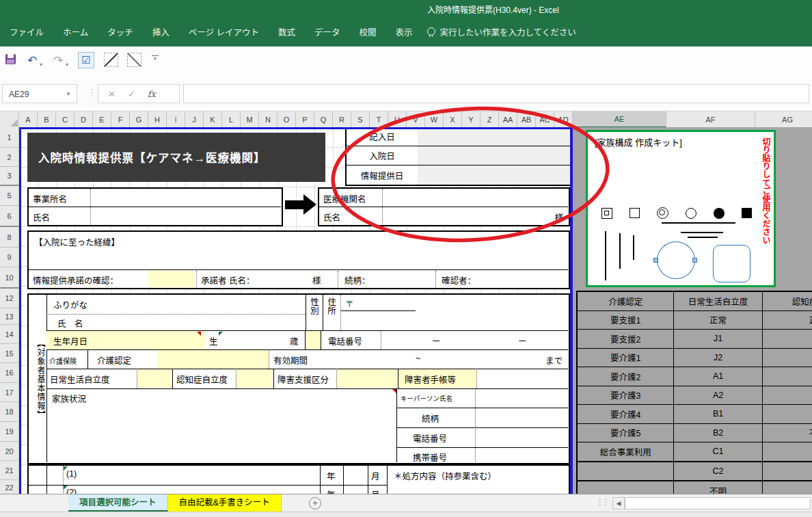 The image size is (812, 517). What do you see at coordinates (362, 360) in the screenshot?
I see `valid-start-field` at bounding box center [362, 360].